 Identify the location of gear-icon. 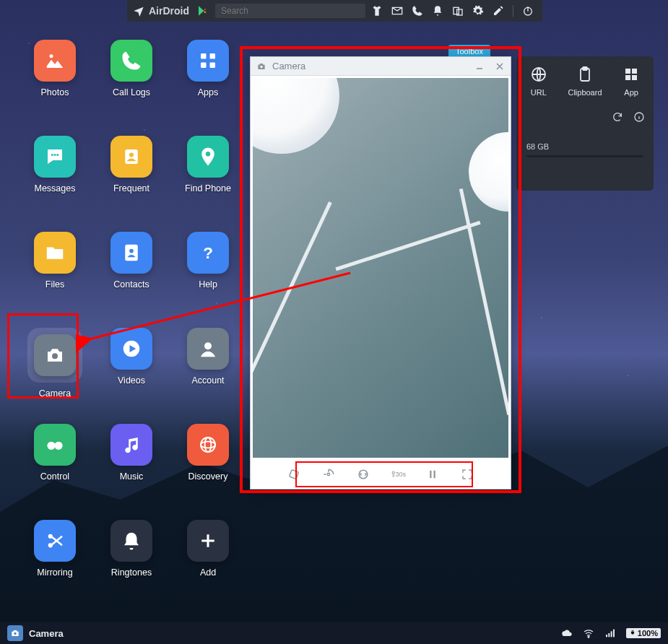
(478, 11).